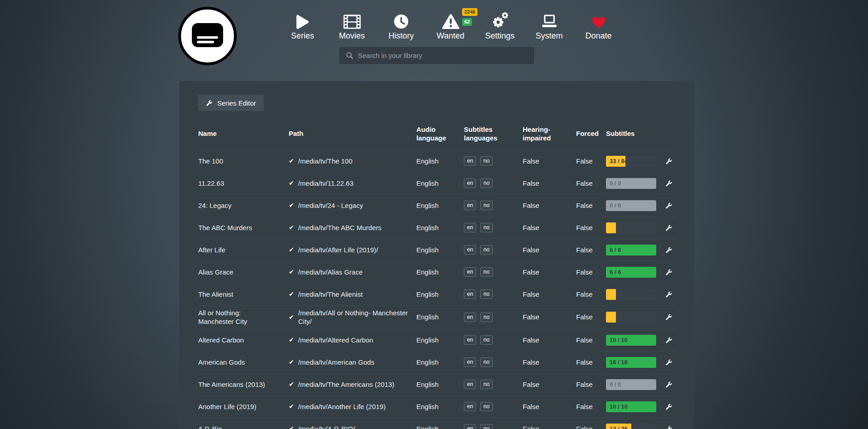 Image resolution: width=868 pixels, height=429 pixels. I want to click on series-editor-button-label: Series Editor, so click(237, 103).